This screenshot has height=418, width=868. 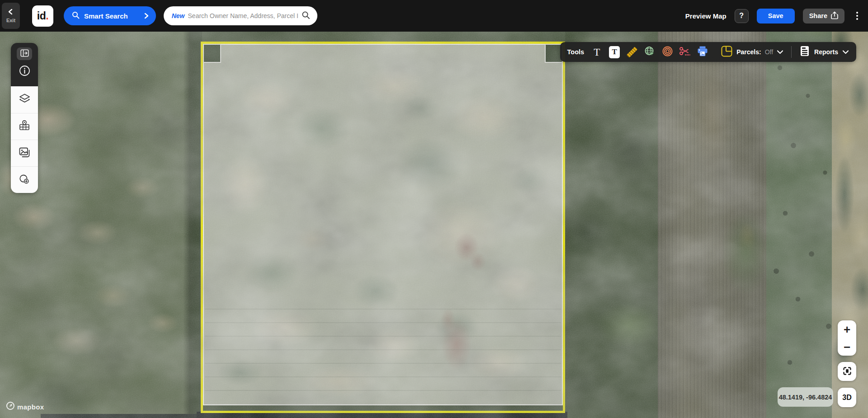 I want to click on smart-search-label: Smart Search, so click(x=106, y=16).